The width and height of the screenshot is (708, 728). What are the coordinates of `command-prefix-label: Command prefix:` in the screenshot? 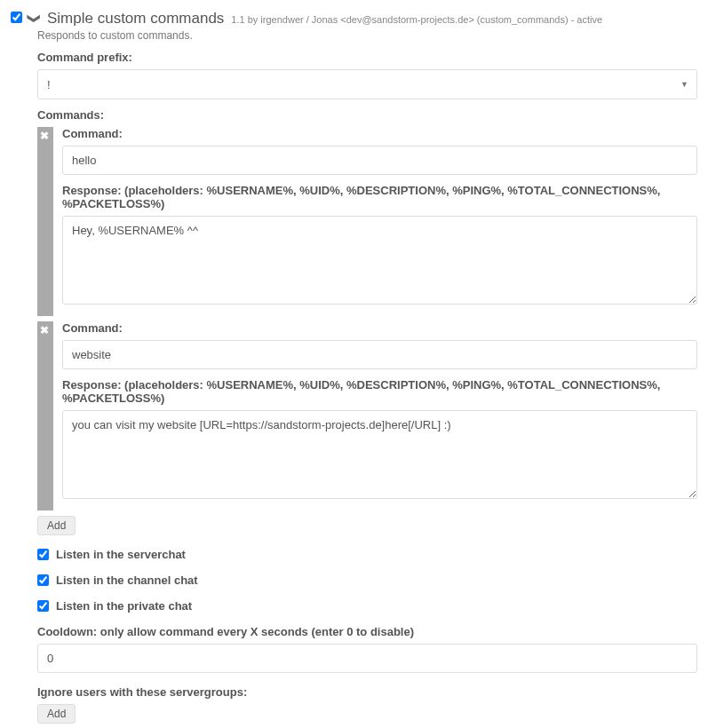 It's located at (368, 57).